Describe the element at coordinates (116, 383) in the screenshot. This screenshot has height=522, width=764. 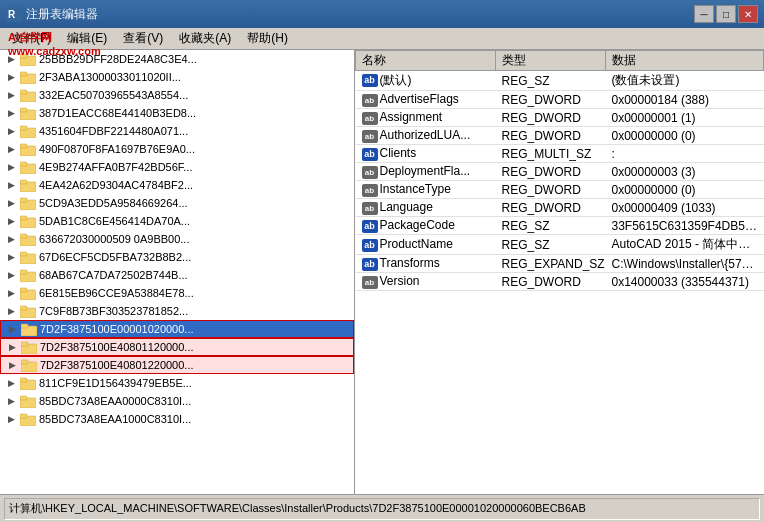
I see `tree-item-label: 811CF9E1D156439479EB5E...` at that location.